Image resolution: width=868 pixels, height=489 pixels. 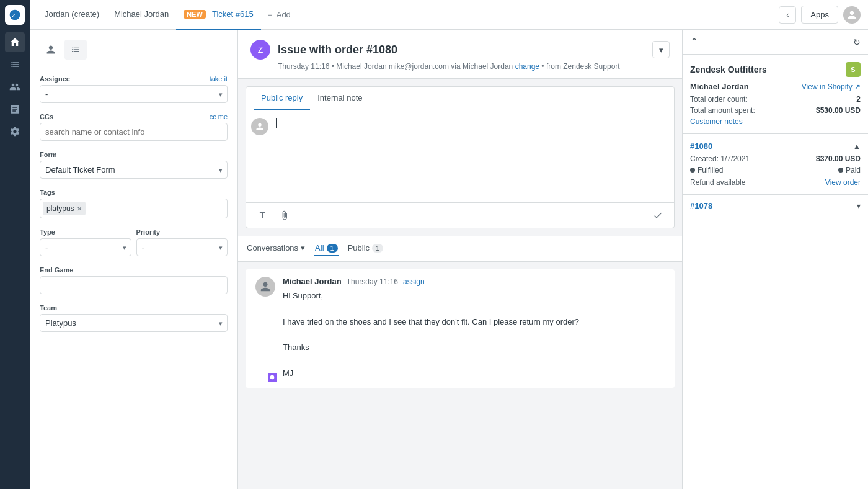 What do you see at coordinates (849, 170) in the screenshot?
I see `order-1080-paid-status: Paid` at bounding box center [849, 170].